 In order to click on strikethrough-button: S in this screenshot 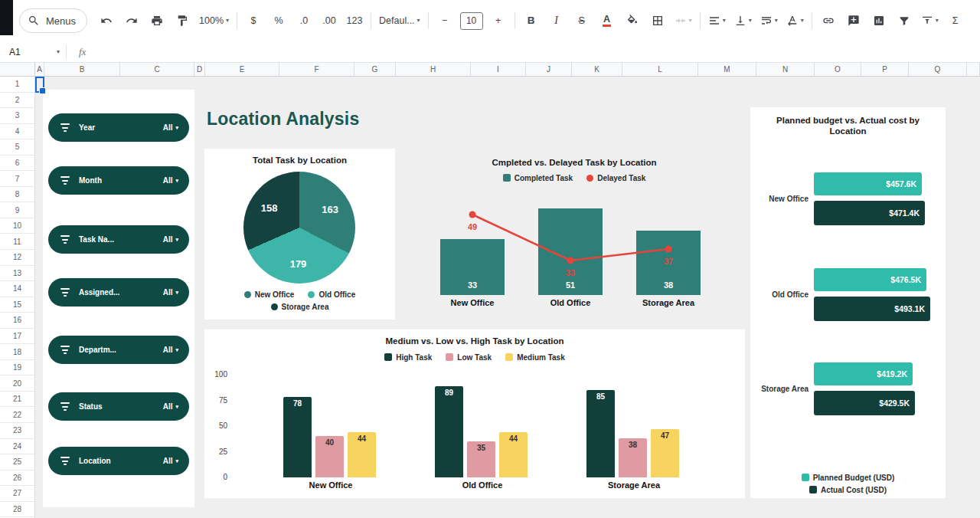, I will do `click(582, 21)`.